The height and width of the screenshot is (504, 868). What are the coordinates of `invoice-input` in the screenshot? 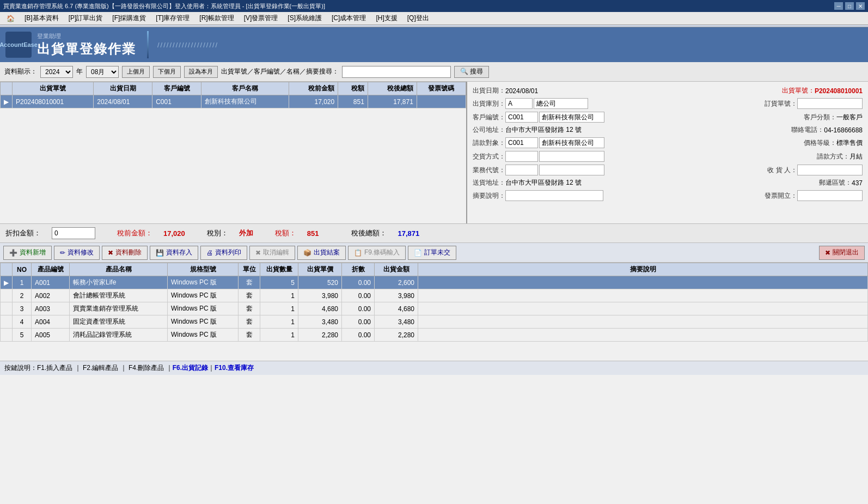 It's located at (830, 196).